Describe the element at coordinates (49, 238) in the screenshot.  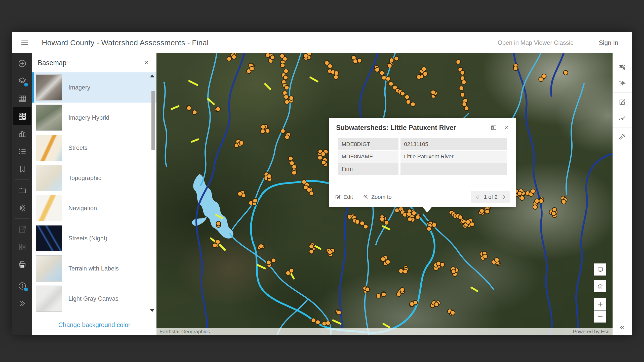
I see `basemap-thumbnail-night` at that location.